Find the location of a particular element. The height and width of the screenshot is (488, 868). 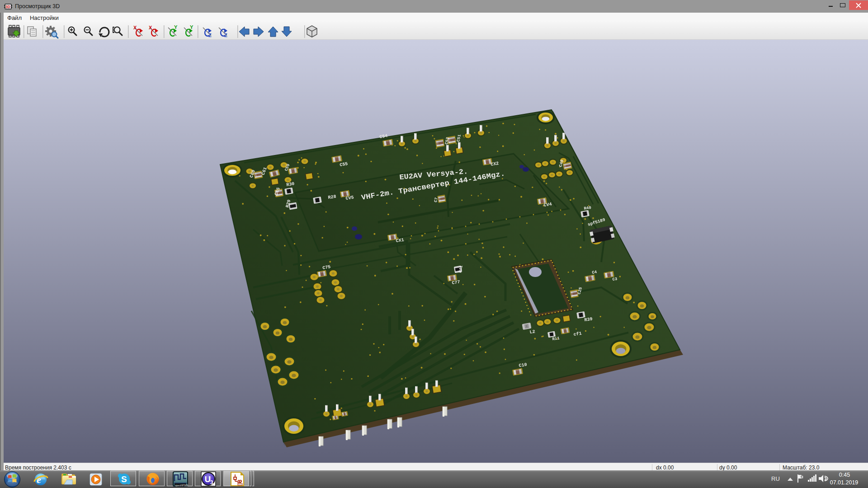

svg-text: C7 is located at coordinates (436, 200).